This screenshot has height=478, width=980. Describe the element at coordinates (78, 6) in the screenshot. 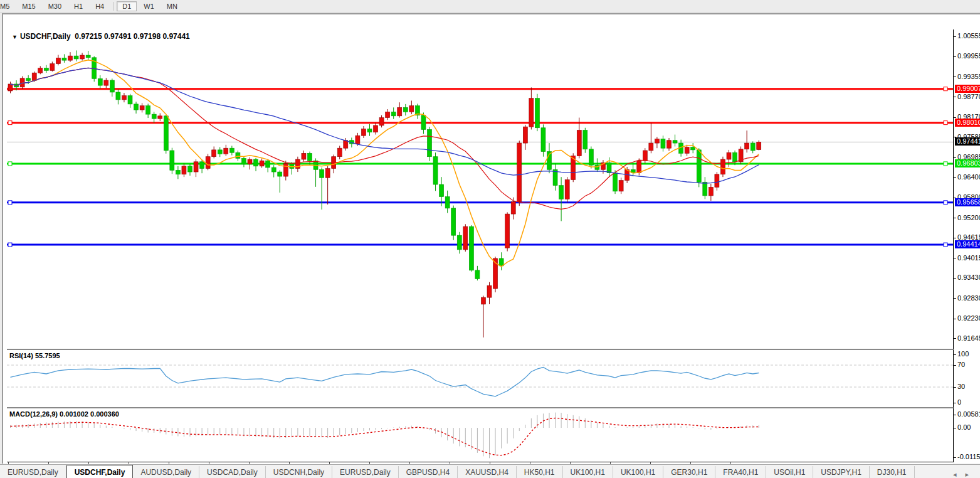

I see `timeframe-button-h1: H1` at that location.